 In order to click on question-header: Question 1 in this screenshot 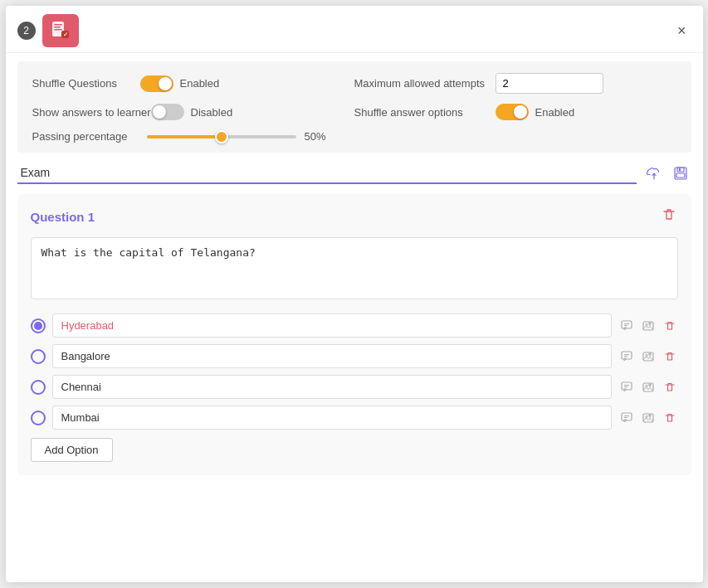, I will do `click(354, 216)`.